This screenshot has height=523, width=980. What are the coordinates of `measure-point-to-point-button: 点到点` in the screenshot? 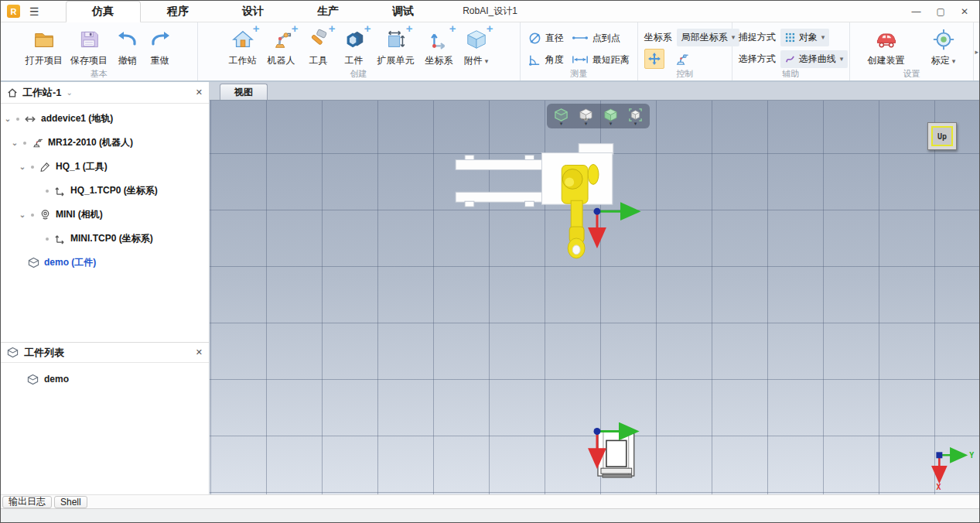 It's located at (600, 39).